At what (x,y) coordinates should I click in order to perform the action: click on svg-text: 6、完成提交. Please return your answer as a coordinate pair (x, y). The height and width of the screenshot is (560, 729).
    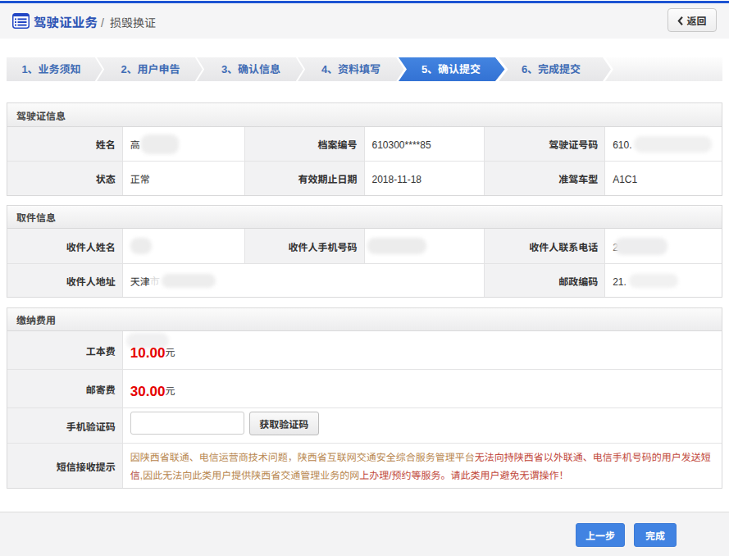
    Looking at the image, I should click on (551, 69).